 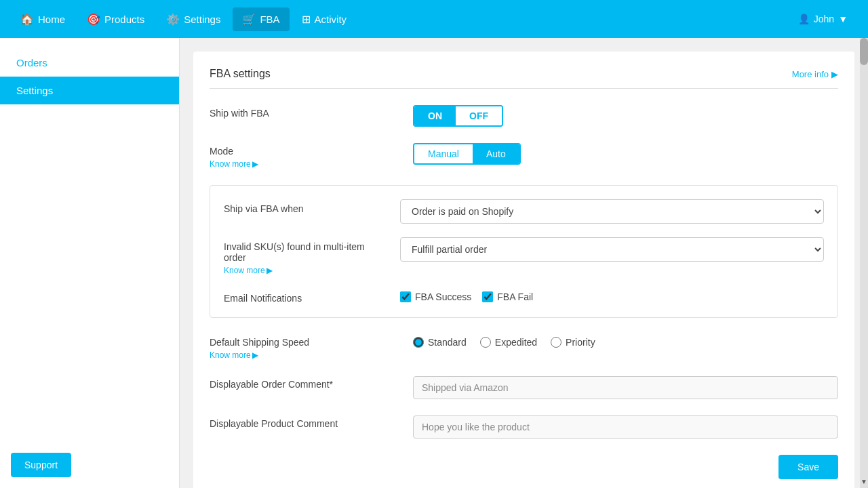 I want to click on fba-icon: 🛒, so click(x=249, y=19).